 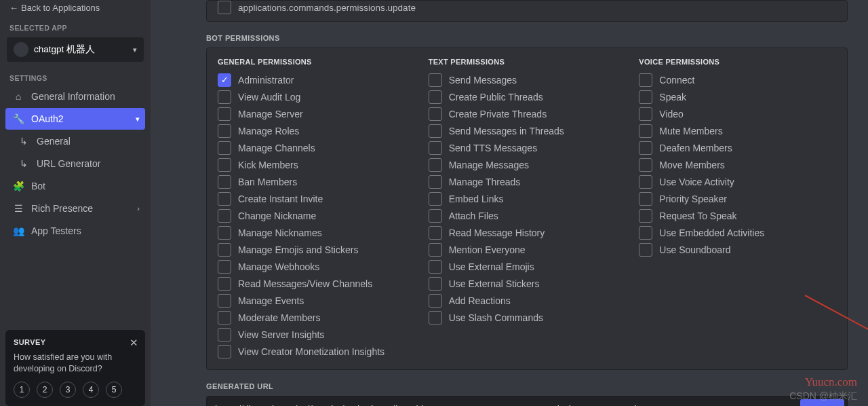 What do you see at coordinates (738, 114) in the screenshot?
I see `permission-row: Video` at bounding box center [738, 114].